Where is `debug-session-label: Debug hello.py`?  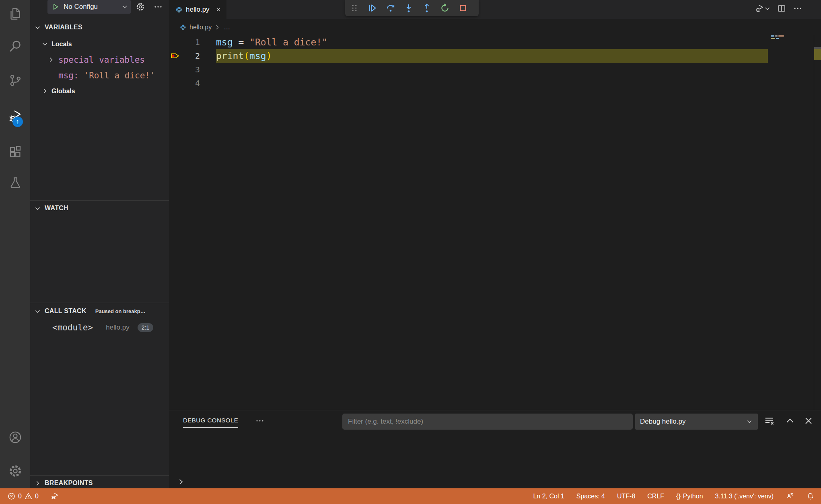
debug-session-label: Debug hello.py is located at coordinates (663, 422).